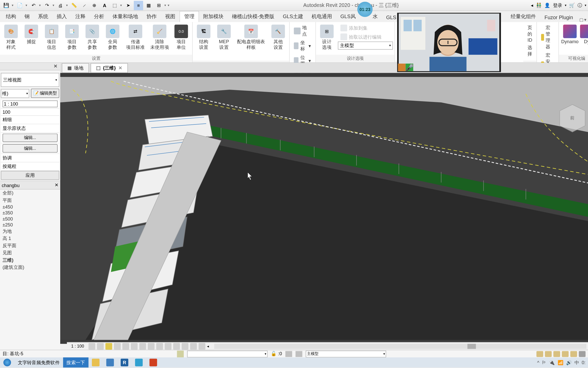 This screenshot has height=368, width=588. What do you see at coordinates (13, 5) in the screenshot?
I see `qat-dd-1: ▾` at bounding box center [13, 5].